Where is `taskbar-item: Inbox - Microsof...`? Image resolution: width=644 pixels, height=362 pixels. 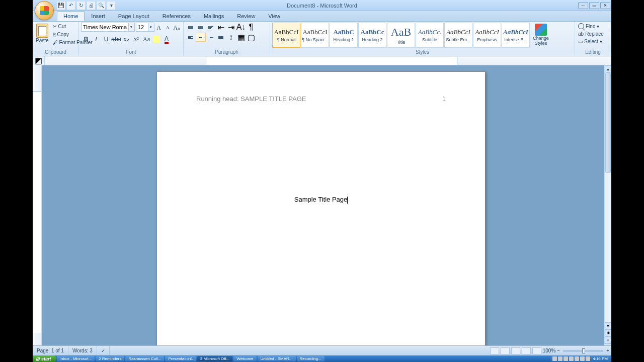 taskbar-item: Inbox - Microsof... is located at coordinates (76, 359).